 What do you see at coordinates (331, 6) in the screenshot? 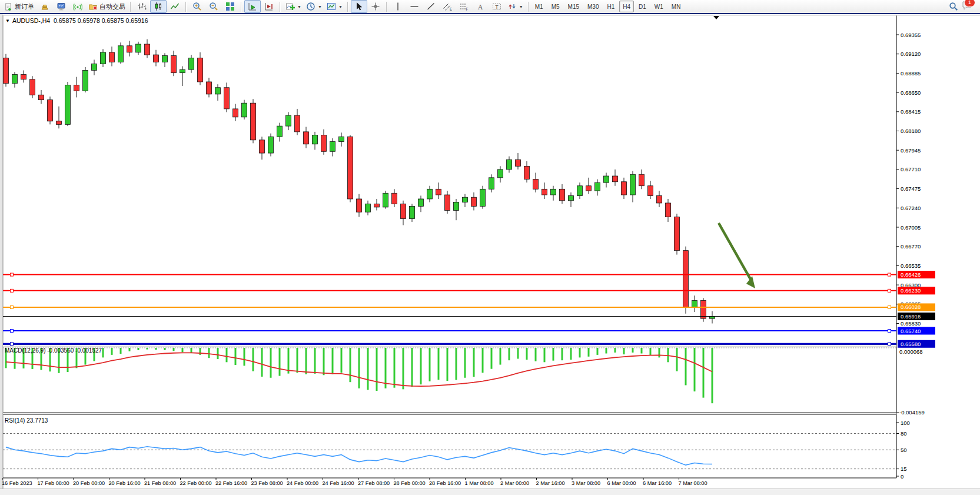
I see `template-icon` at bounding box center [331, 6].